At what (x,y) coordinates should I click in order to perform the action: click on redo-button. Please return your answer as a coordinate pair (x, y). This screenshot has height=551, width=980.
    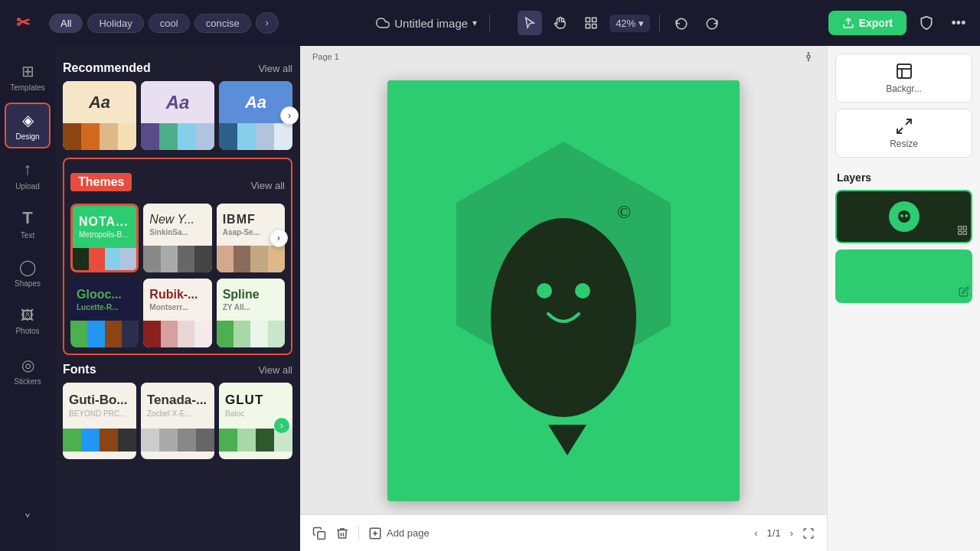
    Looking at the image, I should click on (712, 23).